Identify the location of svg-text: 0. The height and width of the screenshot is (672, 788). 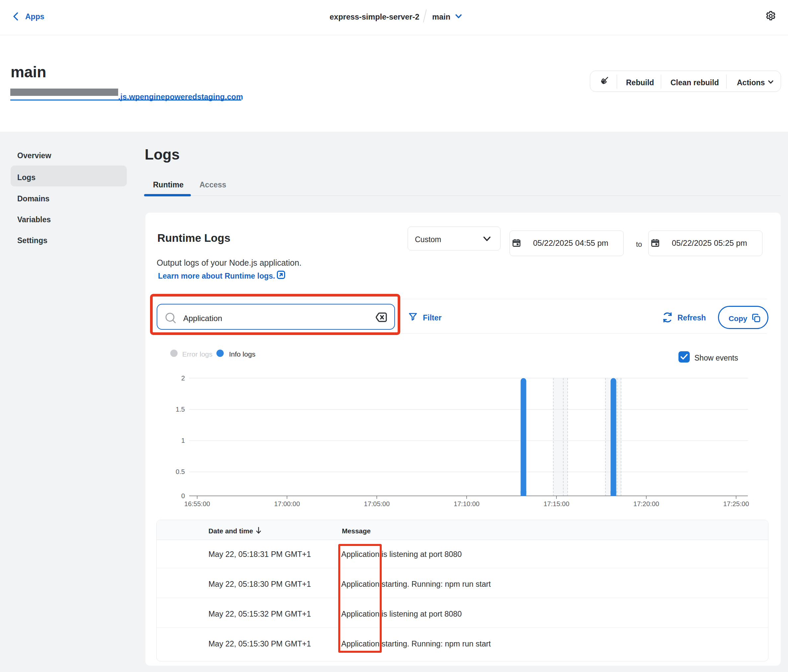
(183, 496).